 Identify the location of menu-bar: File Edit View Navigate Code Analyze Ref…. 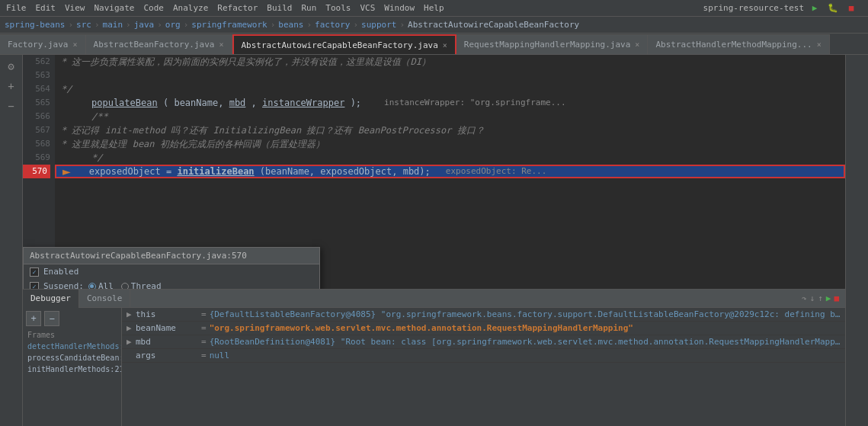
(434, 8).